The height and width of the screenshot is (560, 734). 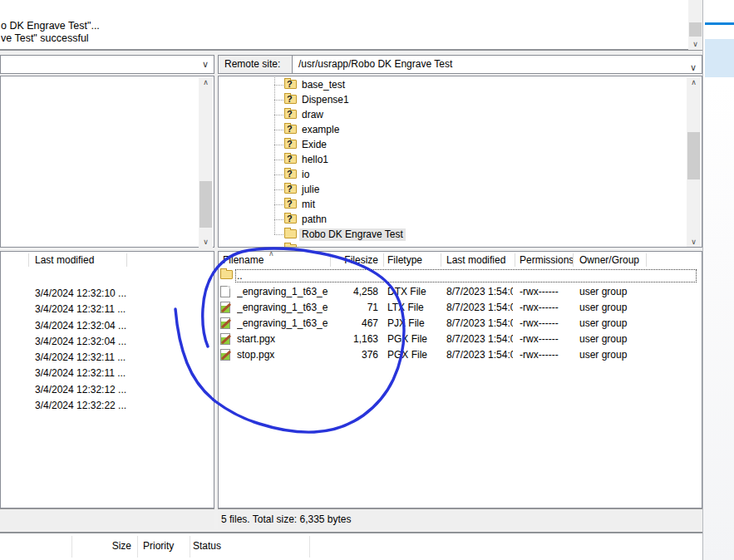 What do you see at coordinates (695, 25) in the screenshot?
I see `log-scrollbar: ∨` at bounding box center [695, 25].